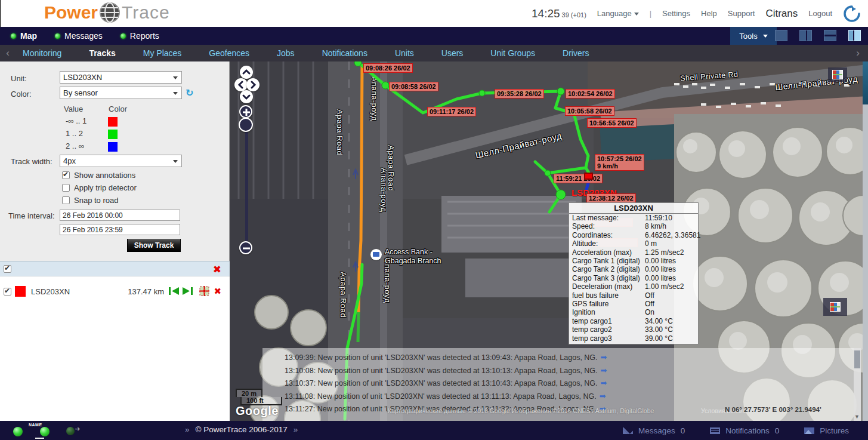 This screenshot has height=440, width=868. What do you see at coordinates (121, 78) in the screenshot?
I see `unit-select: LSD203XN` at bounding box center [121, 78].